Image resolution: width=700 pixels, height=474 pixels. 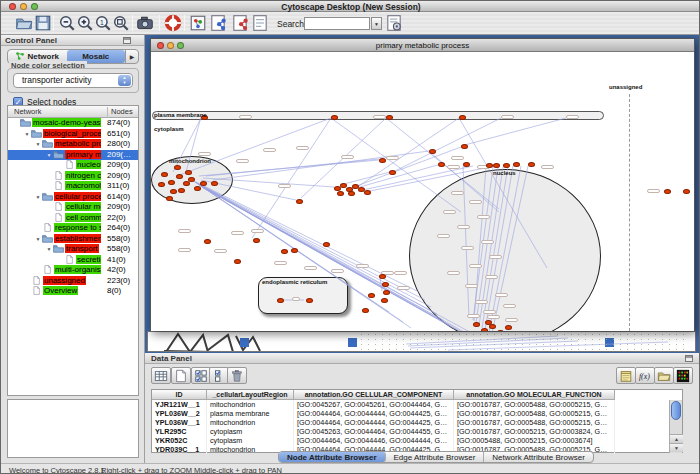 I want to click on notepad-icon, so click(x=626, y=376).